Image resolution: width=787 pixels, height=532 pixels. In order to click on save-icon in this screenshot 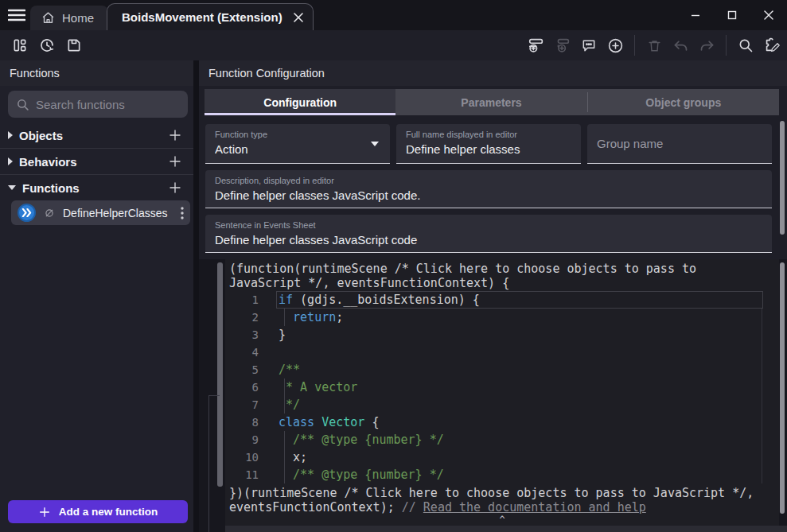, I will do `click(74, 45)`.